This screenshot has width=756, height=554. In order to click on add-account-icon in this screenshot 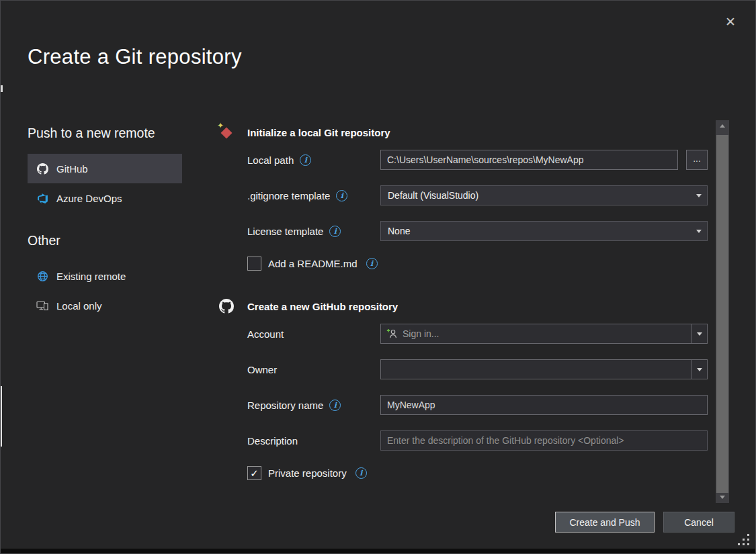, I will do `click(392, 334)`.